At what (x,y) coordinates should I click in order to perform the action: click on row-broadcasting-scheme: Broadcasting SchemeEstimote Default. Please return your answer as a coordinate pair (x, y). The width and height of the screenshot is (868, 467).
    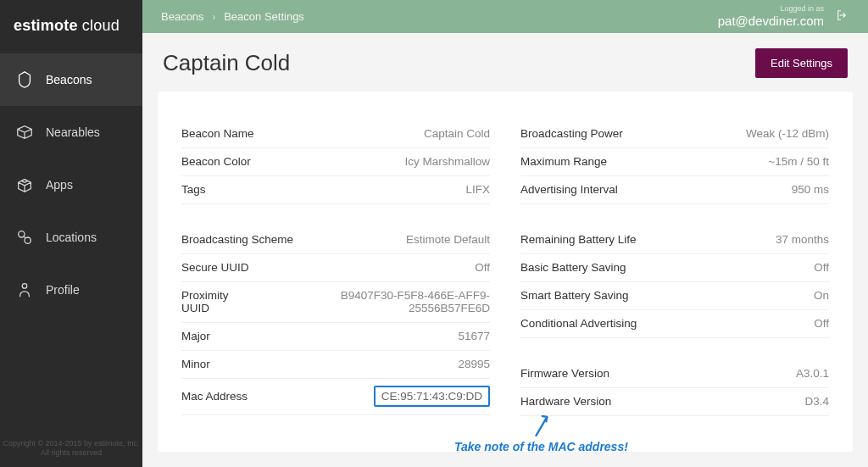
    Looking at the image, I should click on (336, 241).